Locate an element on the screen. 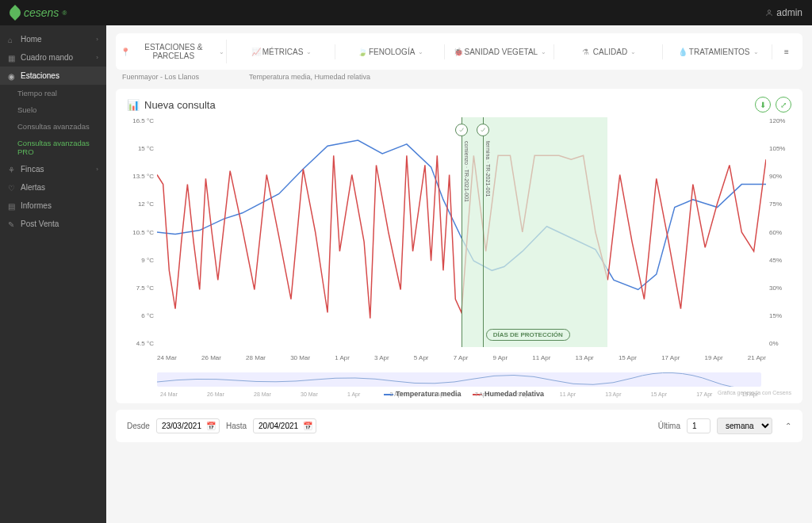 Image resolution: width=812 pixels, height=523 pixels. tab-estaciones-parcelas: 📍ESTACIONES & PARCELAS⌄ is located at coordinates (173, 52).